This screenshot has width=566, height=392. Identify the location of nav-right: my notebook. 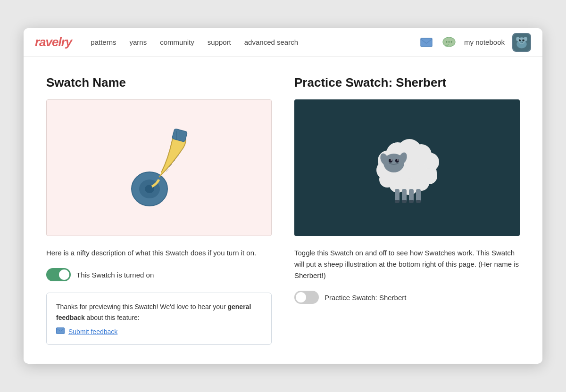
(475, 42).